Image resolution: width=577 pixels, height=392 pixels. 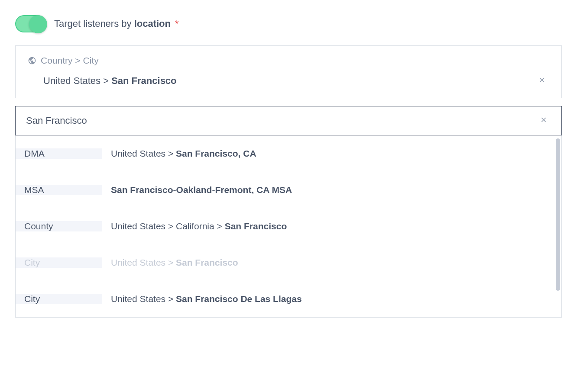 I want to click on result-row-city: City United States > San Francisco De La…, so click(x=285, y=299).